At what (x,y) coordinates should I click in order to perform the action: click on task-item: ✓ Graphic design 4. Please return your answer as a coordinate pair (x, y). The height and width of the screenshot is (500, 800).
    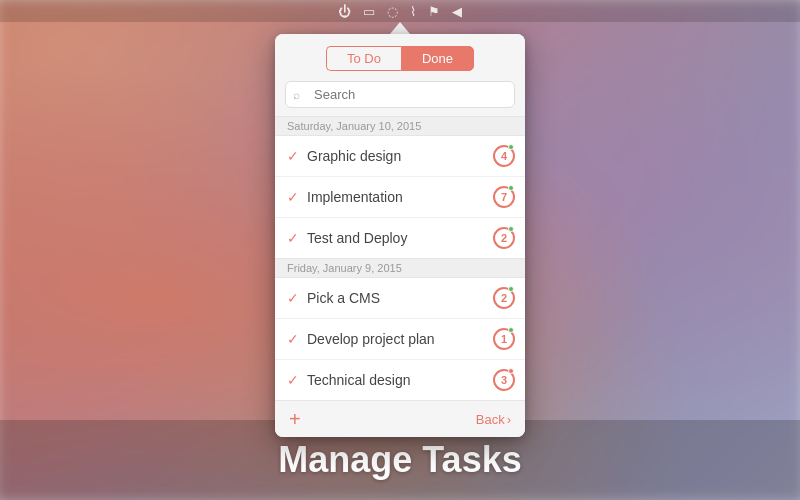
    Looking at the image, I should click on (400, 156).